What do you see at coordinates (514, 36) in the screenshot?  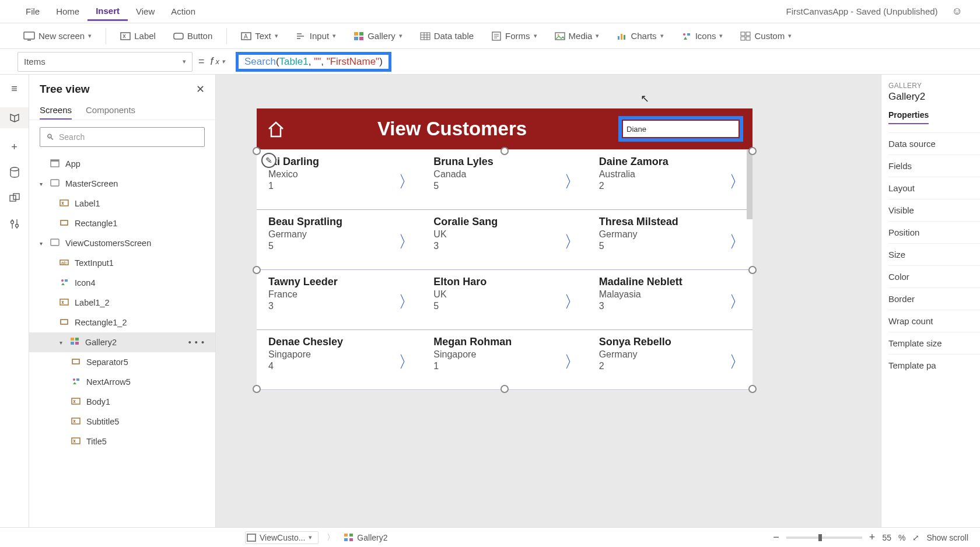 I see `forms-button: Forms ▾` at bounding box center [514, 36].